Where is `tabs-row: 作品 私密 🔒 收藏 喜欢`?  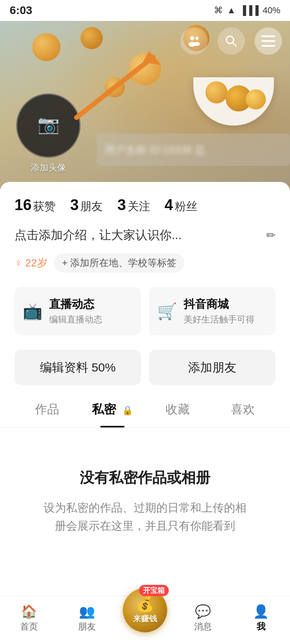 tabs-row: 作品 私密 🔒 收藏 喜欢 is located at coordinates (145, 415).